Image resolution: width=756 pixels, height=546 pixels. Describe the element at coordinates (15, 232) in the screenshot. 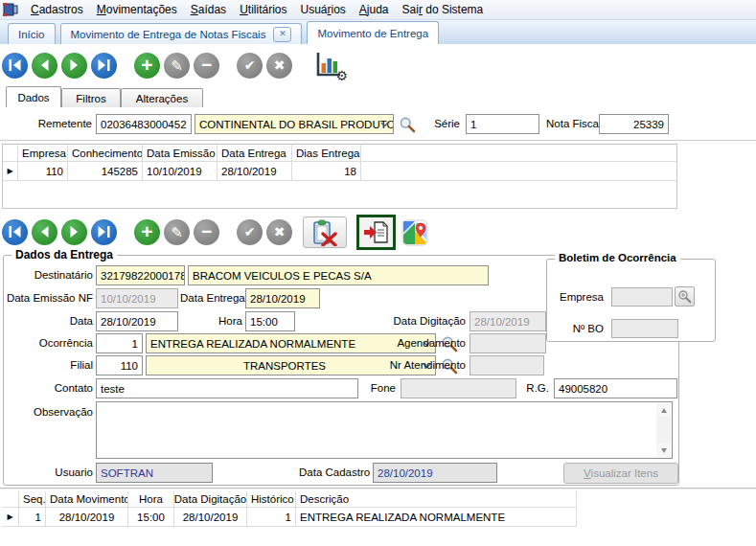

I see `first-icon` at that location.